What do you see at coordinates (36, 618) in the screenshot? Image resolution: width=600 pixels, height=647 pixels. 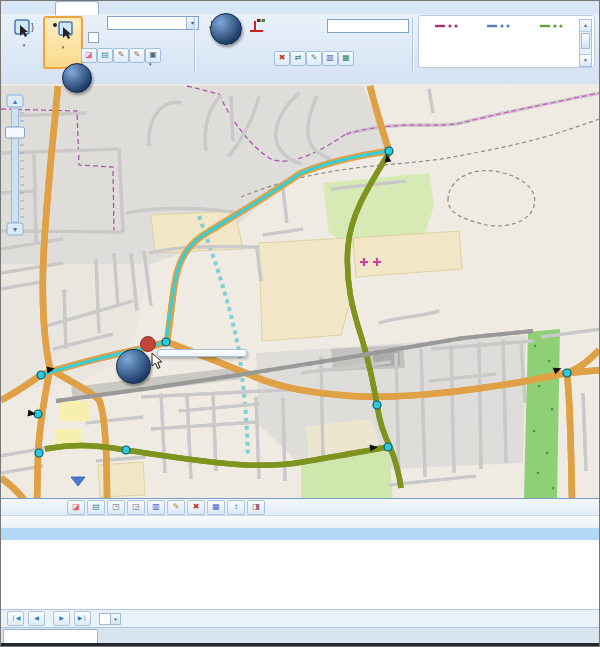 I see `previous-page-button: ◀` at bounding box center [36, 618].